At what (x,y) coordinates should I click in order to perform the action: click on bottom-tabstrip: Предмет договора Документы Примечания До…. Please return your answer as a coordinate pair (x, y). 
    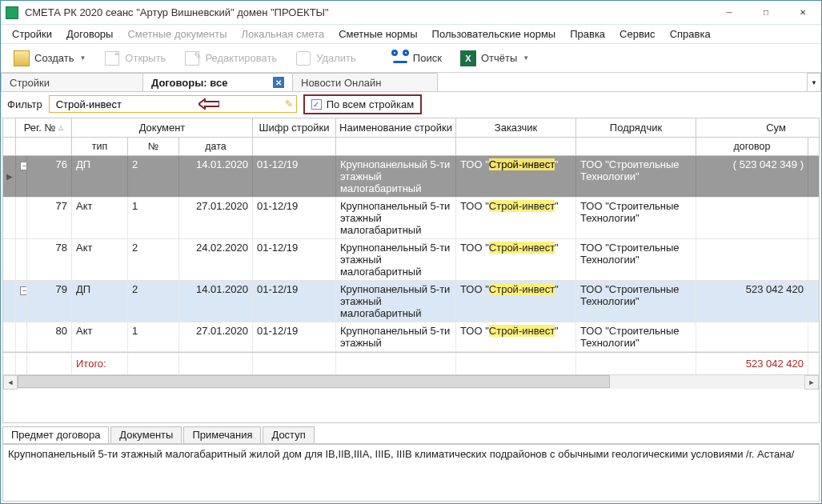
    Looking at the image, I should click on (411, 435).